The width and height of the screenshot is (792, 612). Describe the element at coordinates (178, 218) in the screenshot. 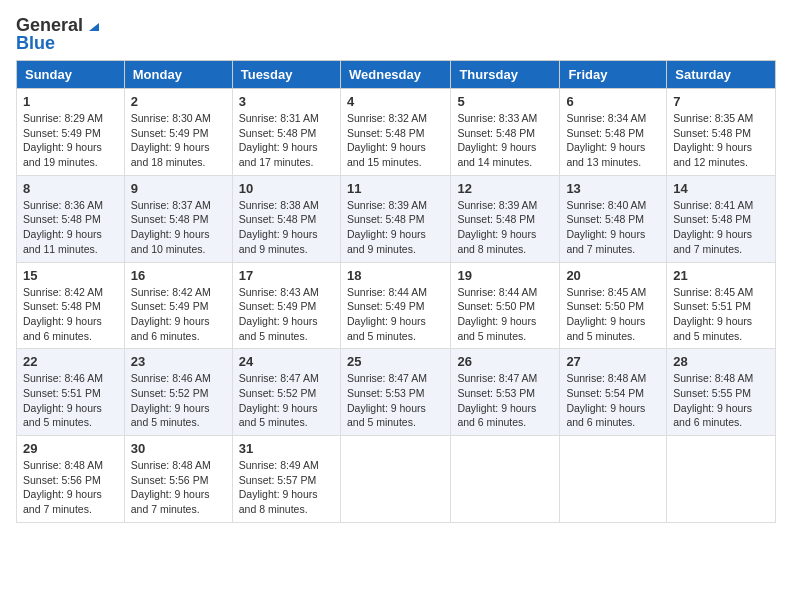

I see `calendar-cell: 9Sunrise: 8:37 AMSunset: 5:48 PMDaylight…` at that location.